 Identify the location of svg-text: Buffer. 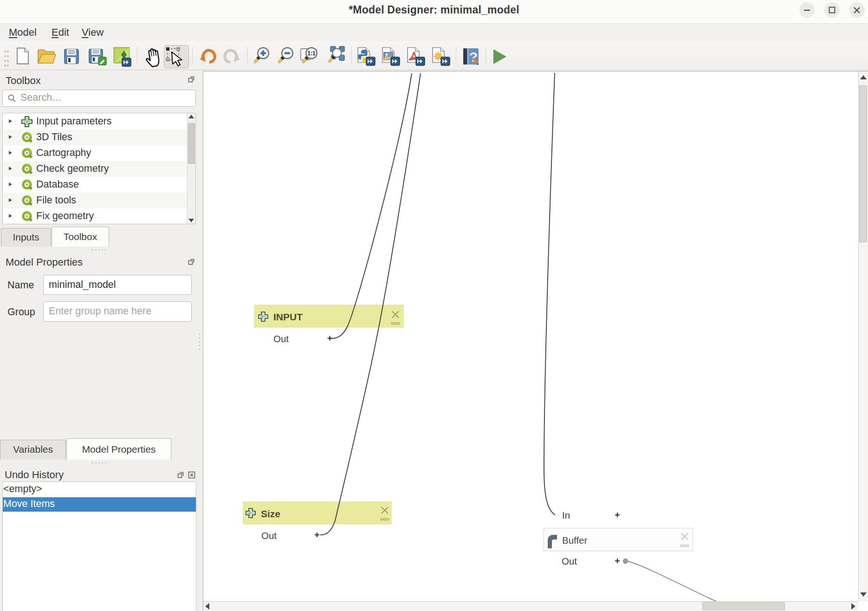
(575, 540).